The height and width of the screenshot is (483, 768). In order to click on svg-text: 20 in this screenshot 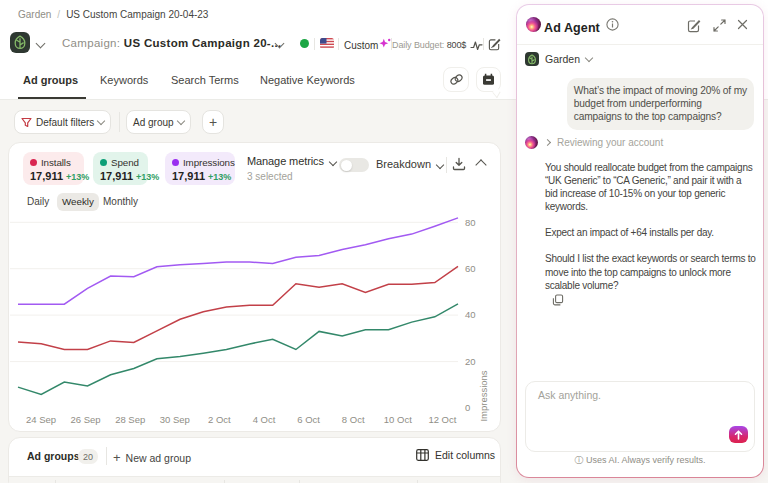, I will do `click(470, 362)`.